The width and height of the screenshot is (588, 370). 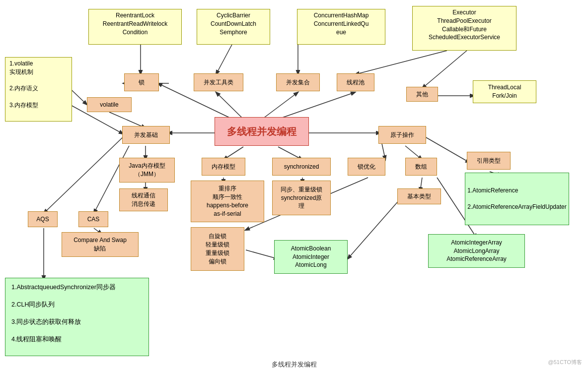 What do you see at coordinates (516, 199) in the screenshot?
I see `atomic-ref-label: 1.AtomicReference 2.AtomicReferenceArray…` at bounding box center [516, 199].